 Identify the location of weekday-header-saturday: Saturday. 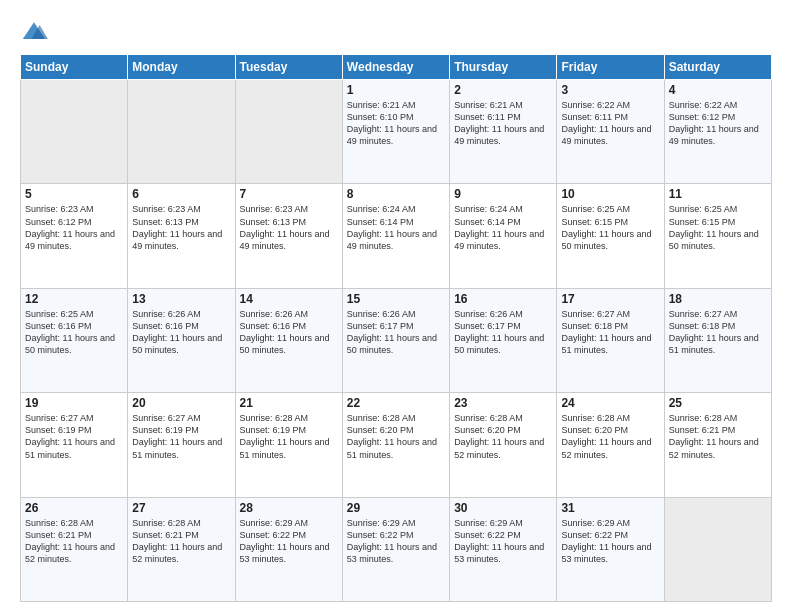
(718, 68).